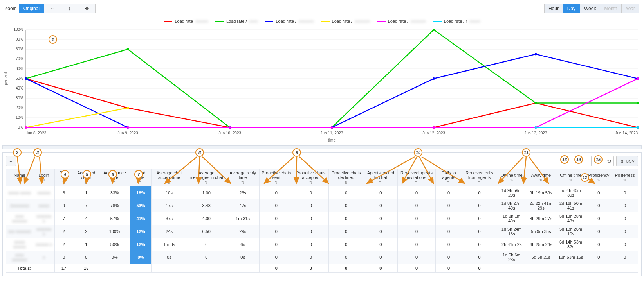  I want to click on svg-text: Jun 8, 2023, so click(36, 133).